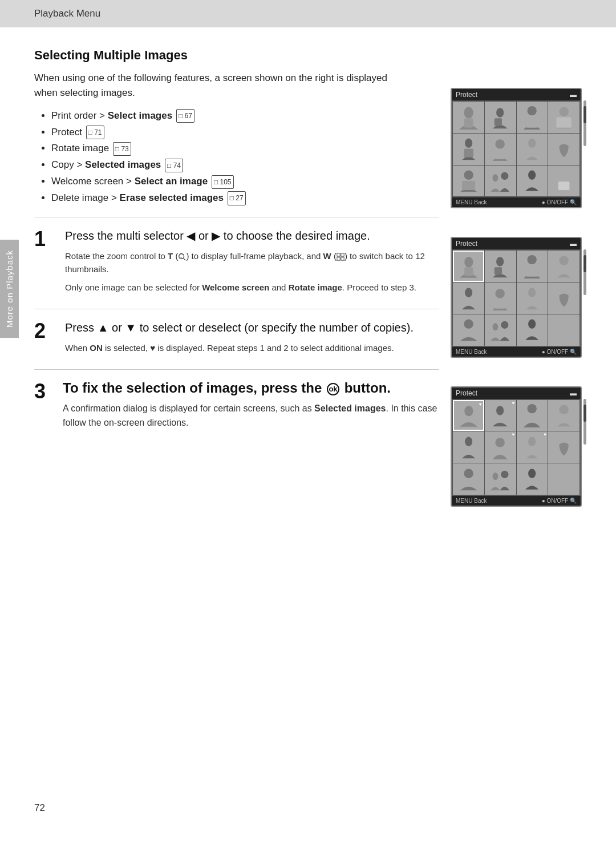  Describe the element at coordinates (237, 405) in the screenshot. I see `step3-block: 3 To fix the selection of images, press …` at that location.